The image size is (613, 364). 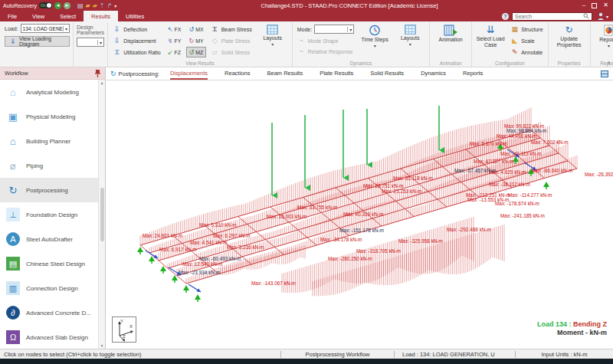 I want to click on mode-label: Mode:, so click(x=305, y=29).